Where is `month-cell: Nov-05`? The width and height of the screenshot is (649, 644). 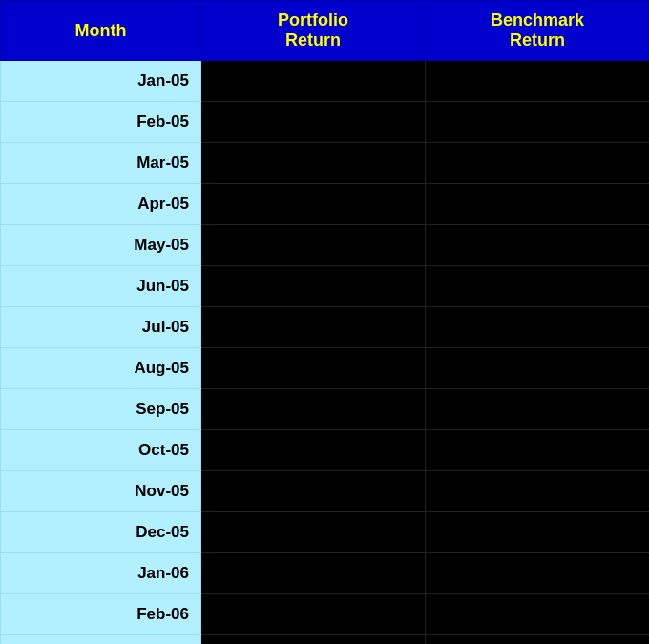 month-cell: Nov-05 is located at coordinates (101, 492).